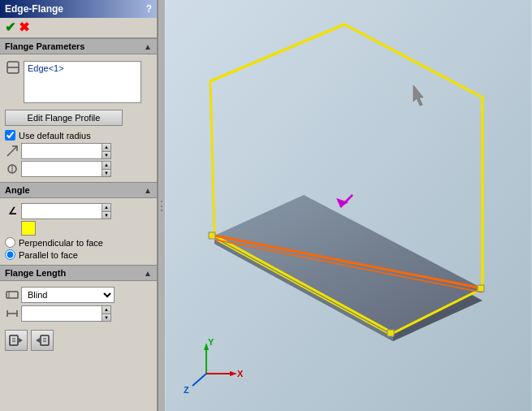 This screenshot has width=532, height=411. Describe the element at coordinates (211, 342) in the screenshot. I see `svg-text: Y` at that location.